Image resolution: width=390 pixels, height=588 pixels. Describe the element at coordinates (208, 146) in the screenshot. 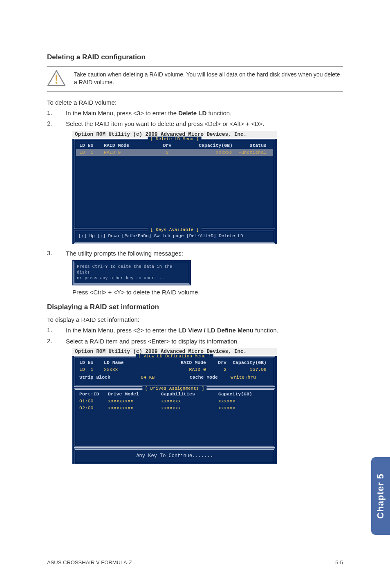

I see `bios1-col-cap: Capacity(GB)` at that location.